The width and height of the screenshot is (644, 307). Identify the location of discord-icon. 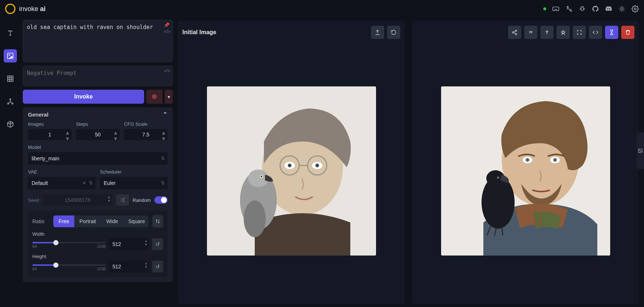
(609, 9).